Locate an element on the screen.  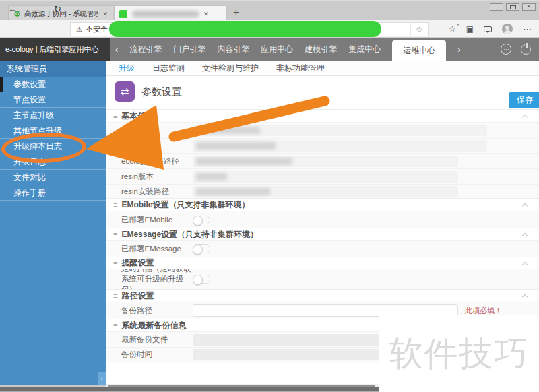
section-header-emobile: ≡ EMobile设置（只支持非集群环境） is located at coordinates (323, 205).